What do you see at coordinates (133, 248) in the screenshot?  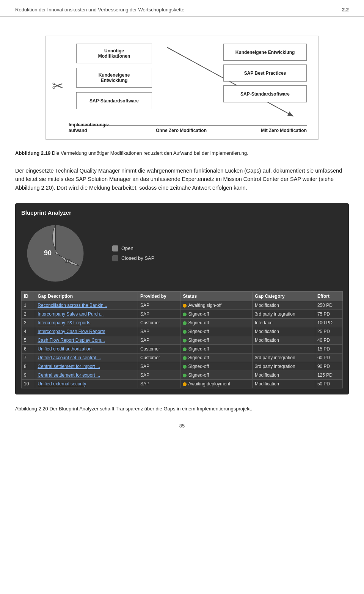 I see `legend-item-open: Open` at bounding box center [133, 248].